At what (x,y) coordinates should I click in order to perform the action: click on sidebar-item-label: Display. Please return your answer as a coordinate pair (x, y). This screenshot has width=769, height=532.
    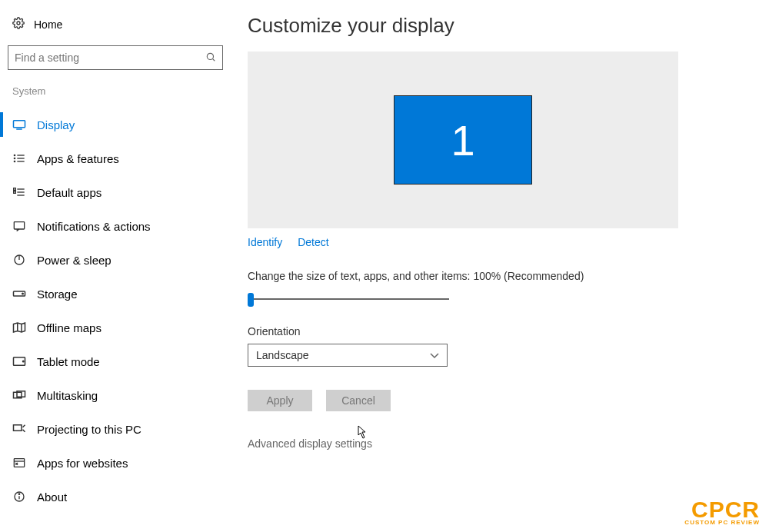
    Looking at the image, I should click on (55, 125).